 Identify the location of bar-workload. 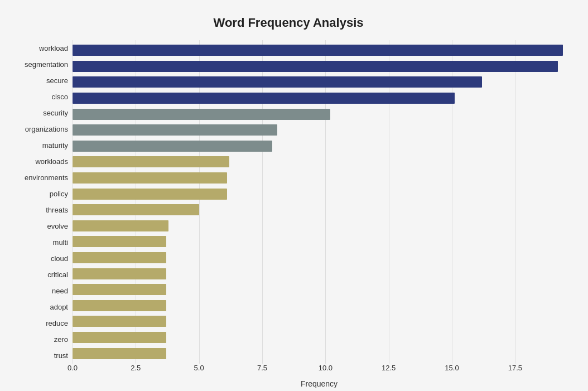
(318, 50).